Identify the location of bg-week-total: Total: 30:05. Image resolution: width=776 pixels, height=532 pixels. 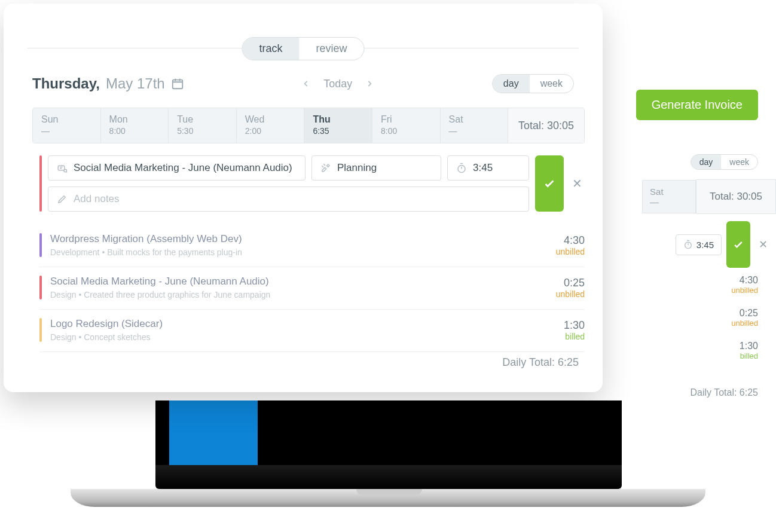
(736, 197).